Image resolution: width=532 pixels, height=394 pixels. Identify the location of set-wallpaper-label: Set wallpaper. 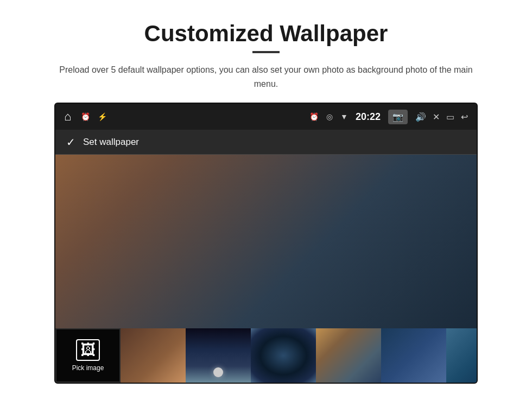
(111, 142).